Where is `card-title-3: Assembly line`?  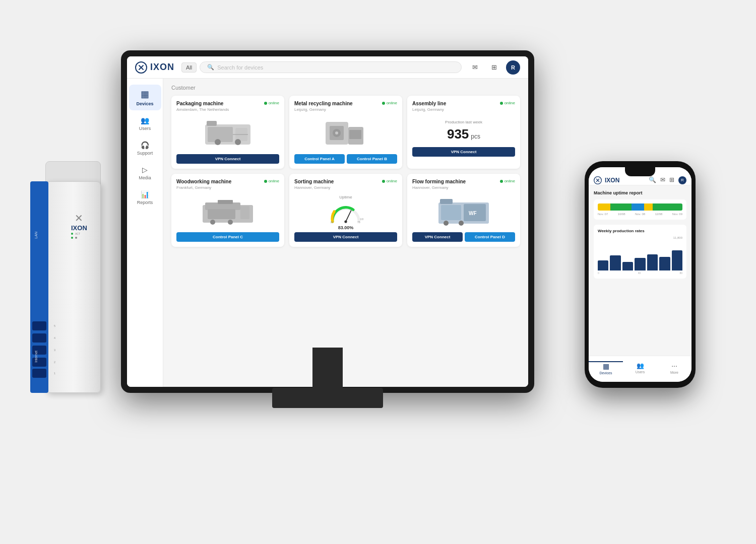
card-title-3: Assembly line is located at coordinates (429, 104).